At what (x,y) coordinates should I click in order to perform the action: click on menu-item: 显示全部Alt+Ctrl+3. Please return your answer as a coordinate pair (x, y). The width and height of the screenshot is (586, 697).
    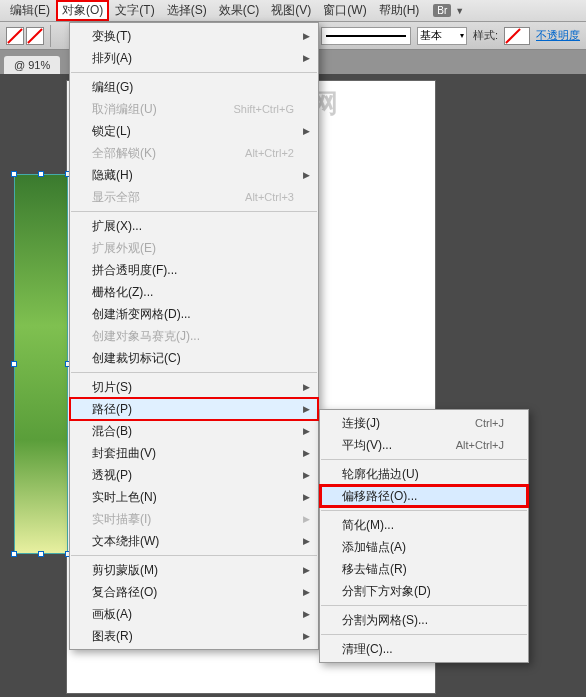
    Looking at the image, I should click on (194, 197).